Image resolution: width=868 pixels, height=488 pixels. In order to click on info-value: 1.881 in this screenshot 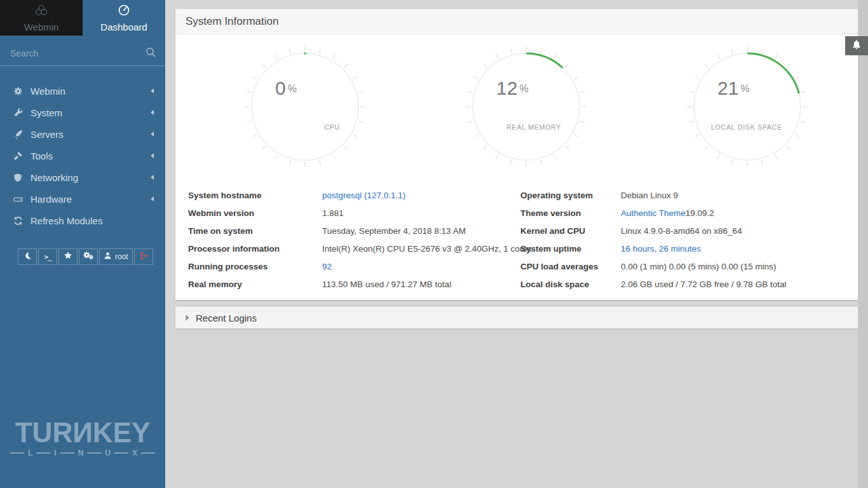, I will do `click(421, 213)`.